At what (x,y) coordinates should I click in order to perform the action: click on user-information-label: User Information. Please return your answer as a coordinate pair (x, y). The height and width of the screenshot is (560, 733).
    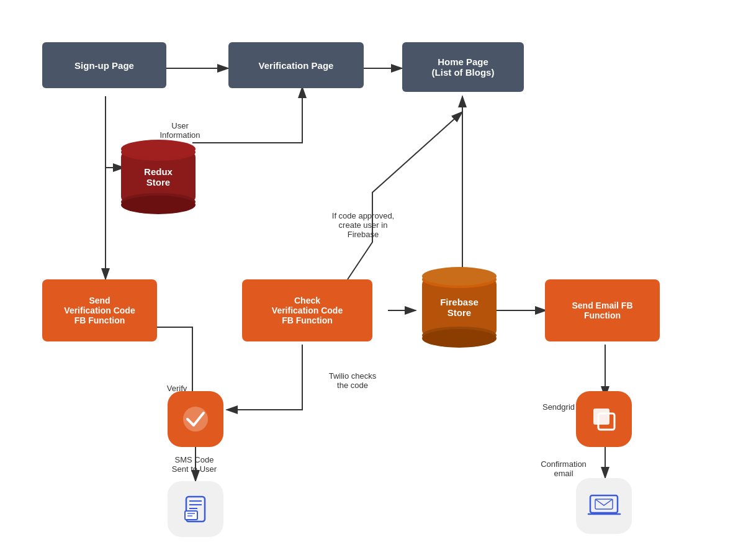
    Looking at the image, I should click on (180, 130).